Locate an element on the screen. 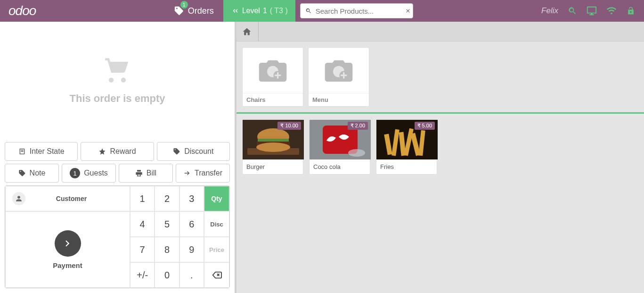 The height and width of the screenshot is (293, 644). price-mode-button: Price is located at coordinates (217, 250).